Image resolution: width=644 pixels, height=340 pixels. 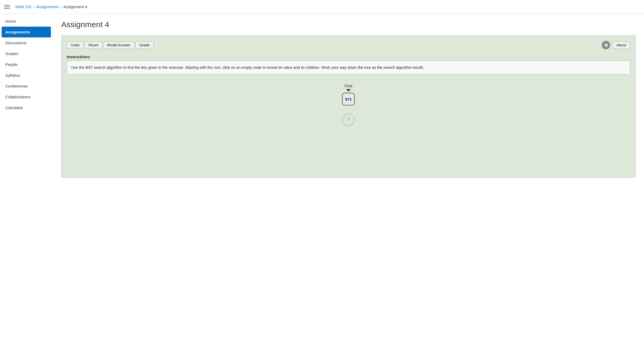 I want to click on bst-area: Find 971 ?, so click(x=348, y=103).